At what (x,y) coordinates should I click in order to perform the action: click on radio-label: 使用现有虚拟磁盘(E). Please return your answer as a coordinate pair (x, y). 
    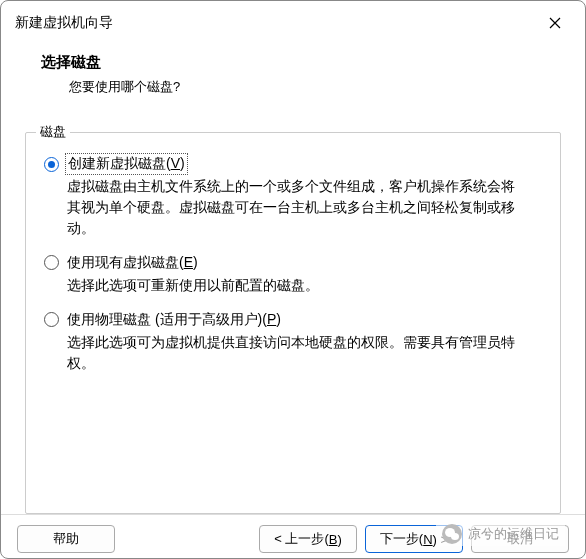
    Looking at the image, I should click on (132, 263).